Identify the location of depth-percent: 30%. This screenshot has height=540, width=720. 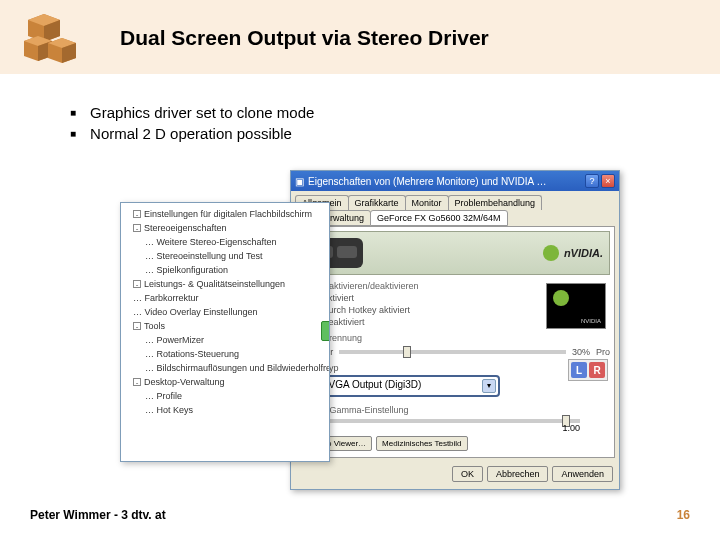
(581, 352).